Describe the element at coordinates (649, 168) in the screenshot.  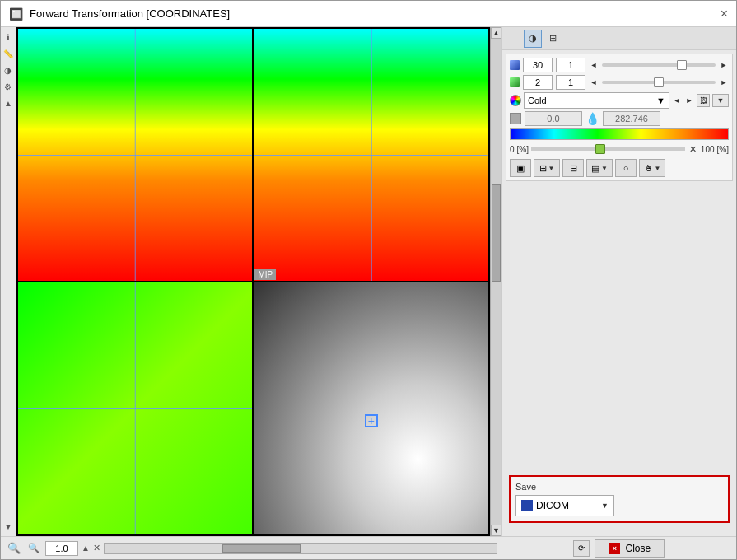
I see `cursor-icon: 🖱` at that location.